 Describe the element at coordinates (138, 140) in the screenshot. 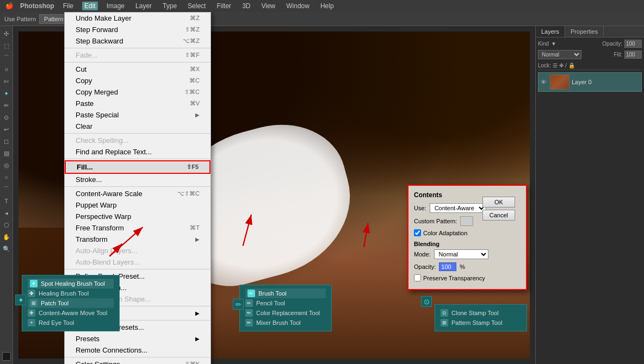

I see `menu-check-spelling: Check Spelling...` at that location.